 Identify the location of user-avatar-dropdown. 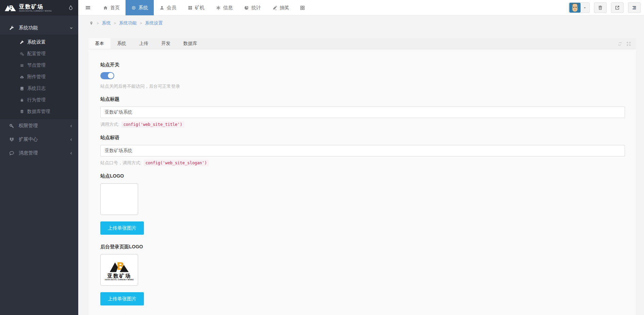
(579, 7).